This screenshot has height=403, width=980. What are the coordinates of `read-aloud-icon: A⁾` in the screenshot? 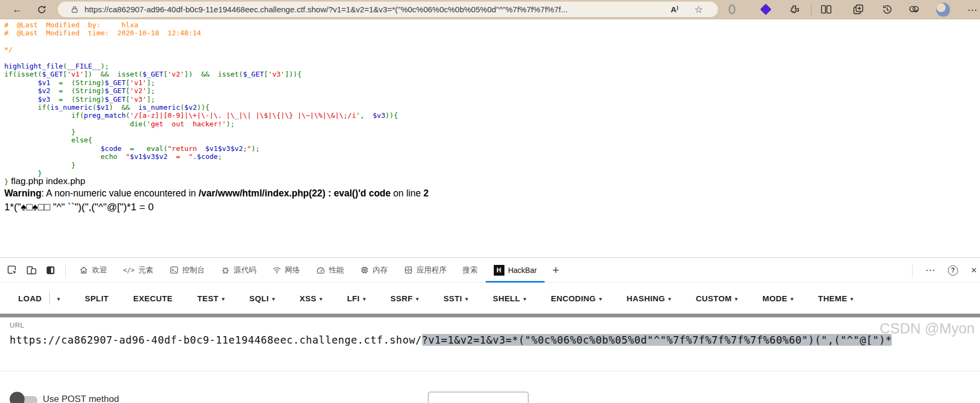 It's located at (675, 10).